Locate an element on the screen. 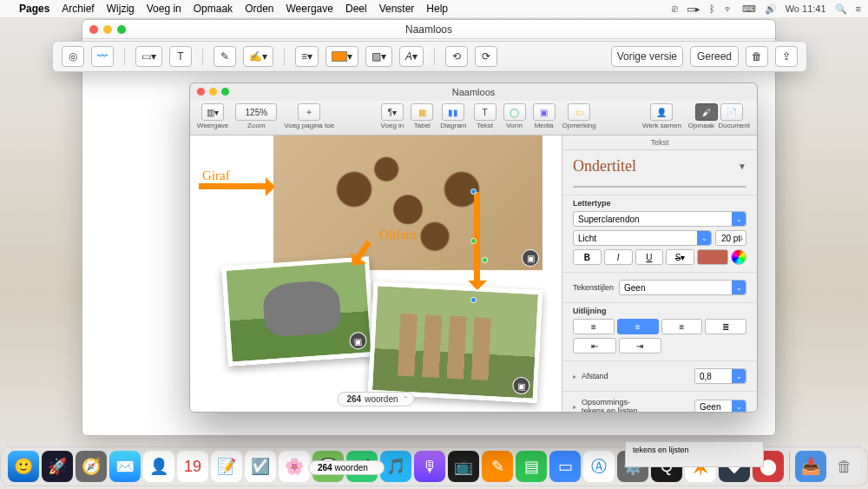 The width and height of the screenshot is (868, 489). dock-launchpad: 🚀 is located at coordinates (57, 466).